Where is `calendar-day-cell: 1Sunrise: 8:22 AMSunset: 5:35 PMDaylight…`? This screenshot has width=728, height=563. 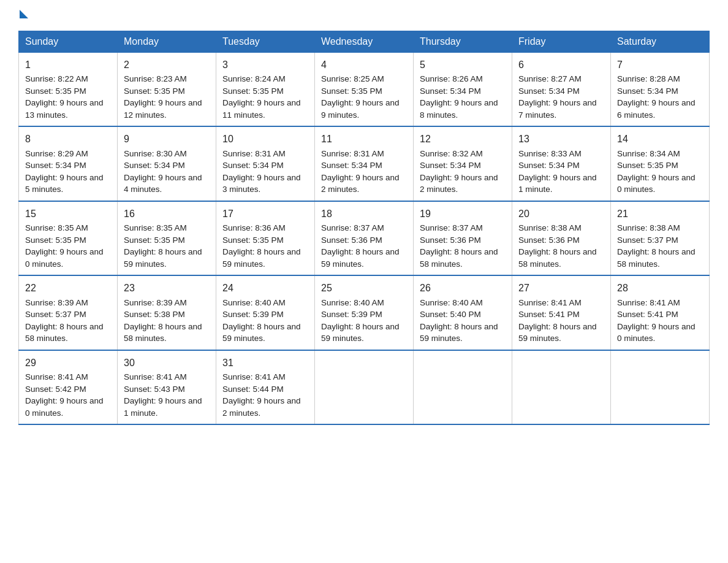 calendar-day-cell: 1Sunrise: 8:22 AMSunset: 5:35 PMDaylight… is located at coordinates (69, 90).